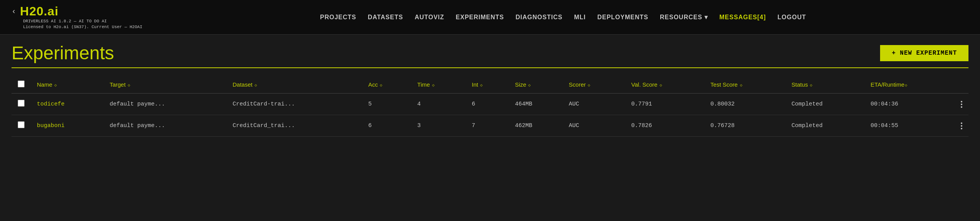 The image size is (980, 221). Describe the element at coordinates (490, 68) in the screenshot. I see `divider` at that location.